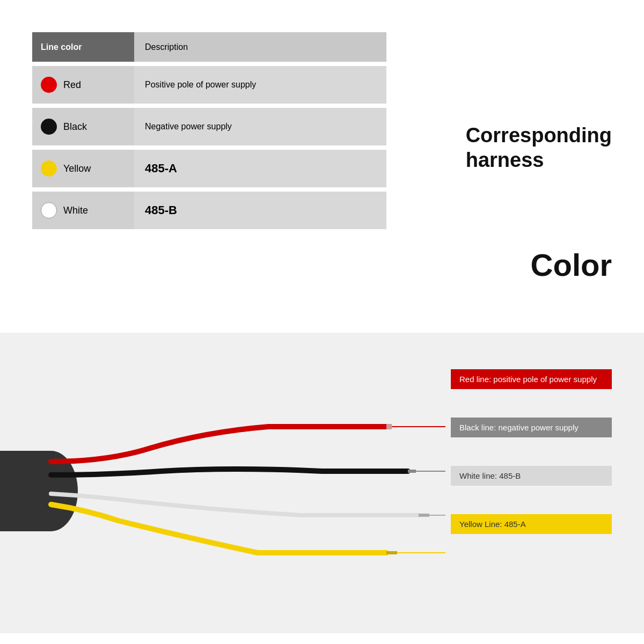  Describe the element at coordinates (260, 85) in the screenshot. I see `desc-cell-red: Positive pole of power supply` at that location.